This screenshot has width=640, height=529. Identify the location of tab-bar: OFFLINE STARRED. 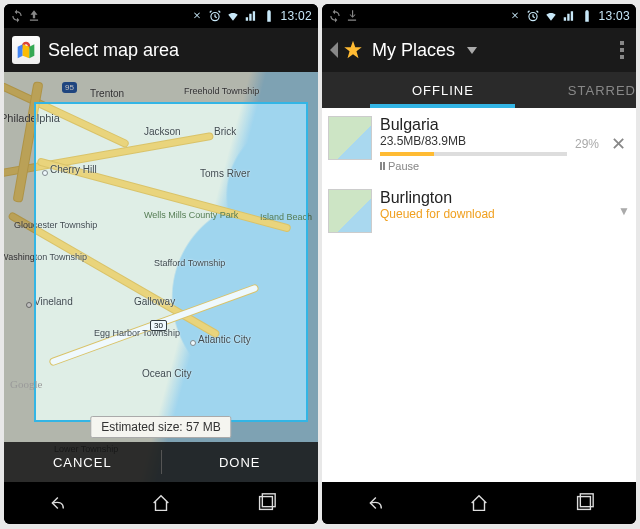
(479, 90).